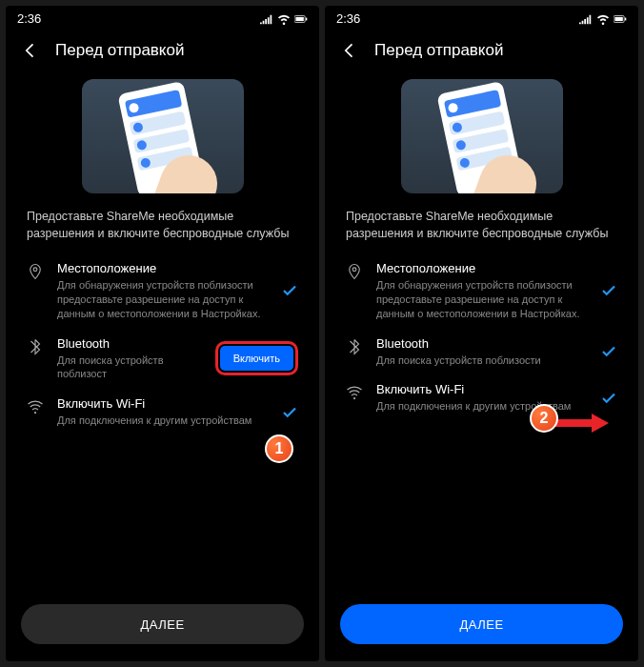  What do you see at coordinates (162, 414) in the screenshot?
I see `perm-wifi: Включить Wi-Fi Для подключения к другим …` at bounding box center [162, 414].